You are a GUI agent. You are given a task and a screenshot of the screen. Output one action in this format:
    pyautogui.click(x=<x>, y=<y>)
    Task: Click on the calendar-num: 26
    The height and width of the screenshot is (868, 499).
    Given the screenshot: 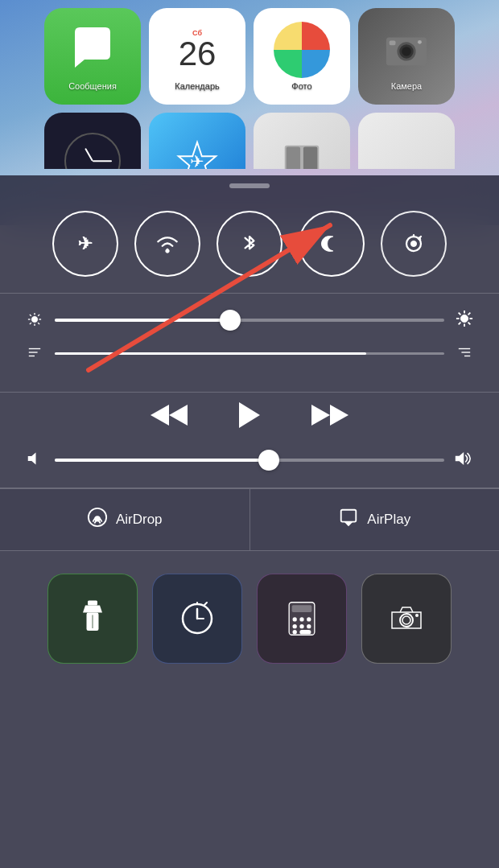 What is the action you would take?
    pyautogui.click(x=198, y=54)
    